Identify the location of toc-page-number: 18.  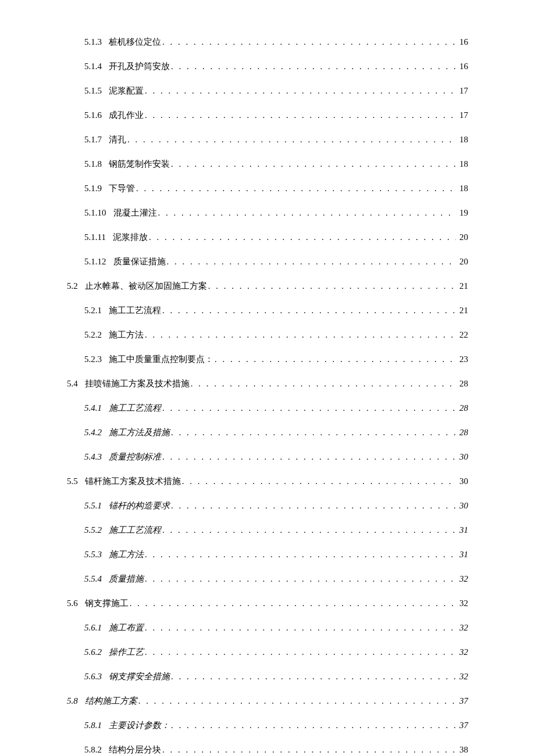
(464, 164).